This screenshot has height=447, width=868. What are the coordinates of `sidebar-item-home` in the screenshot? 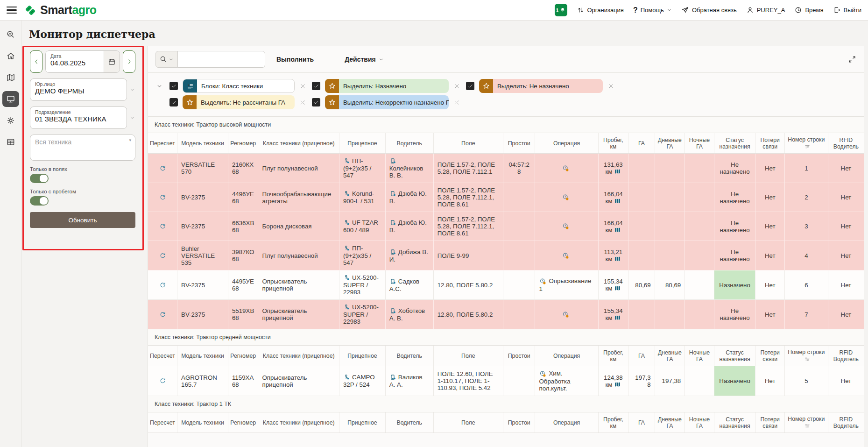 It's located at (11, 56).